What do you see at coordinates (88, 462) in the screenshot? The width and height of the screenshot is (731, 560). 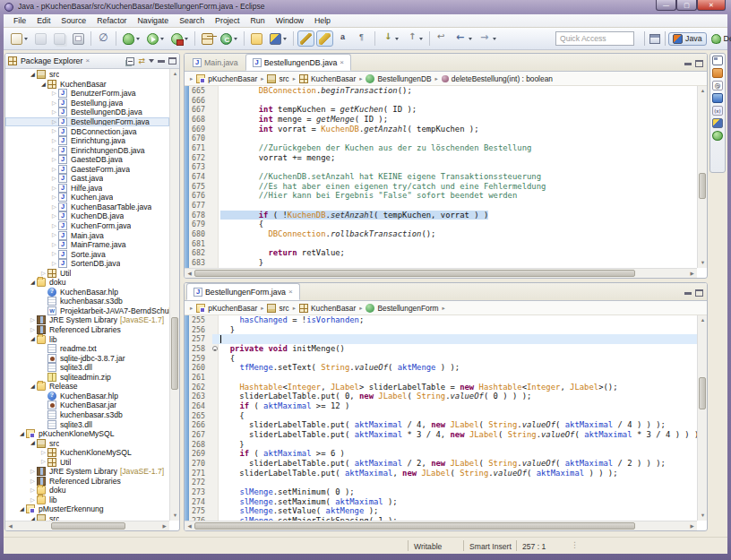 I see `tree-item-util: ▷Util` at bounding box center [88, 462].